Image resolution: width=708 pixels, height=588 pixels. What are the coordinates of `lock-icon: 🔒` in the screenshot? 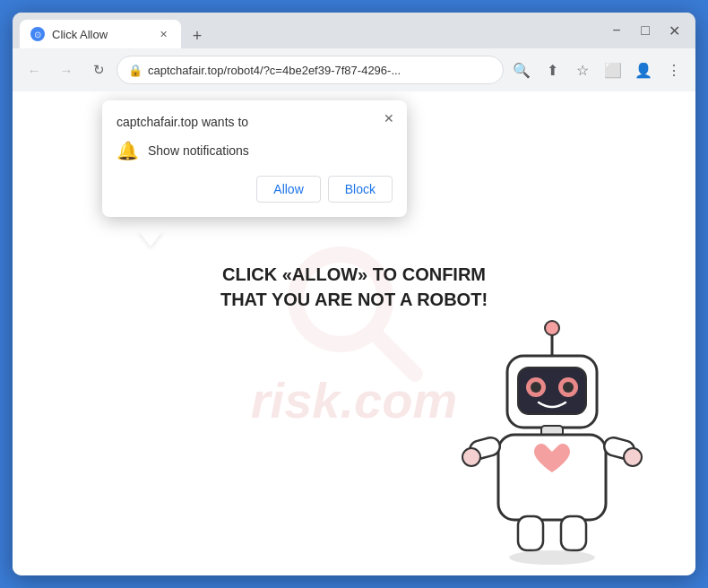 It's located at (135, 70).